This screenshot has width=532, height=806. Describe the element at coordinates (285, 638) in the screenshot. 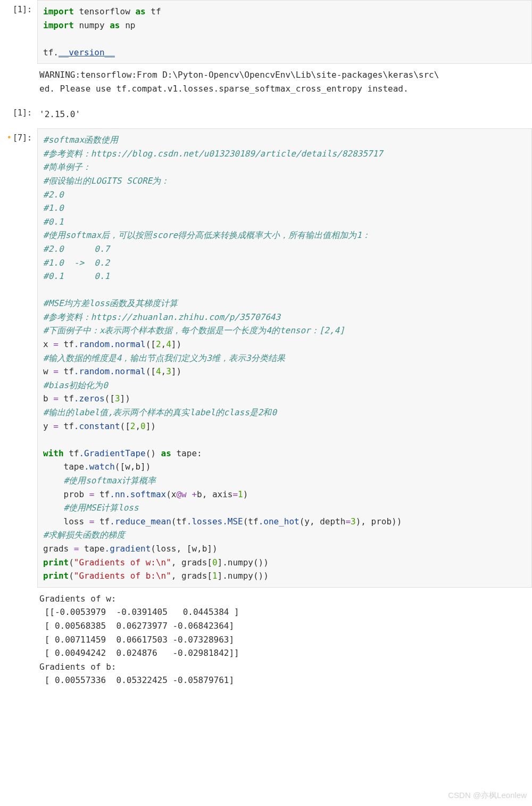

I see `stream-output-7: Gradients of w: [[-0.0053979 -0.0391405 …` at that location.